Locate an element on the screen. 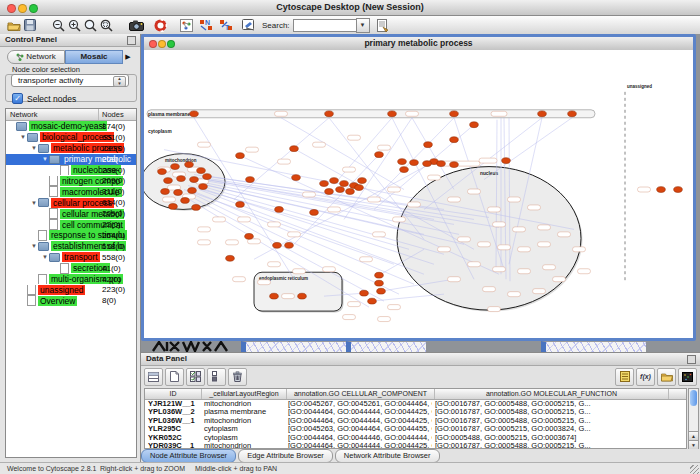 Image resolution: width=700 pixels, height=474 pixels. search-report-icon is located at coordinates (383, 25).